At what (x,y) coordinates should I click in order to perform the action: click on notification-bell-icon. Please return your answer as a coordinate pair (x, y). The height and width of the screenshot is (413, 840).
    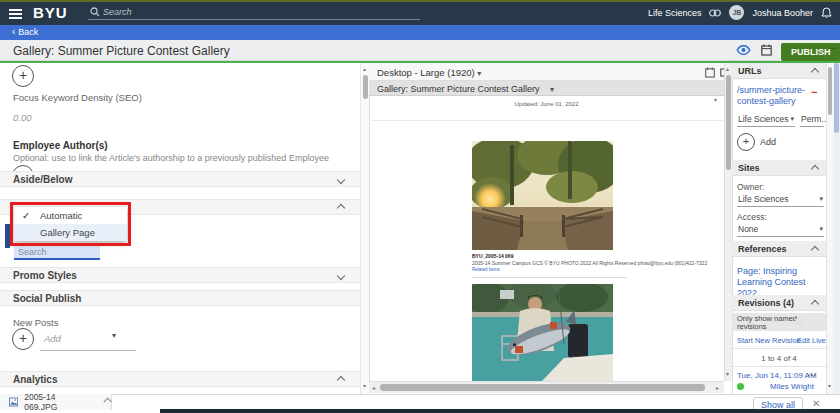
    Looking at the image, I should click on (826, 13).